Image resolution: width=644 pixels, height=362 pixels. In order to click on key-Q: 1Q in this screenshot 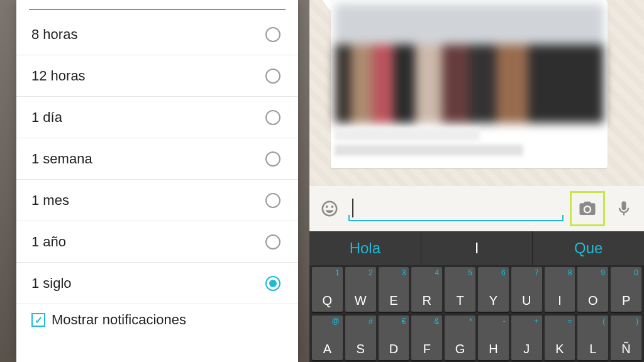, I will do `click(327, 289)`.